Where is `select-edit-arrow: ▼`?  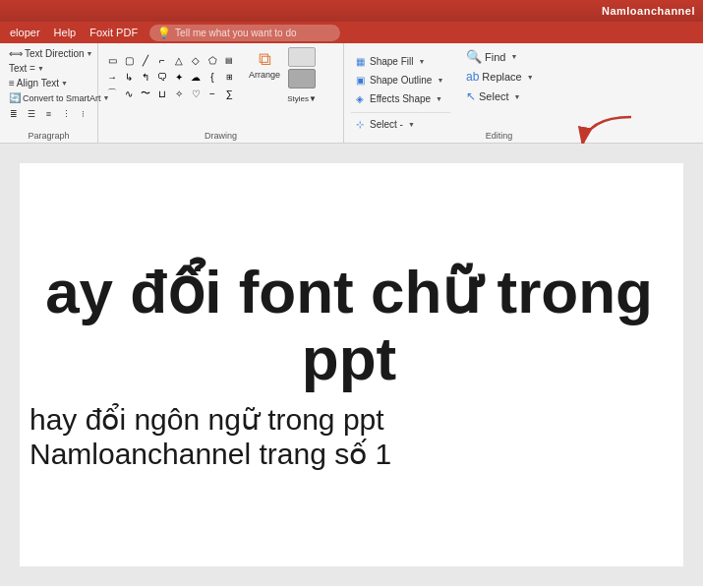 select-edit-arrow: ▼ is located at coordinates (517, 96).